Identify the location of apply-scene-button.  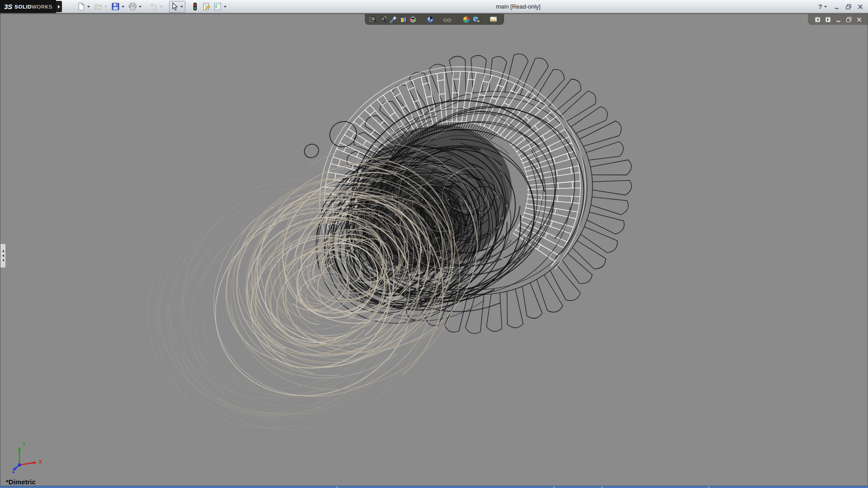
(476, 19).